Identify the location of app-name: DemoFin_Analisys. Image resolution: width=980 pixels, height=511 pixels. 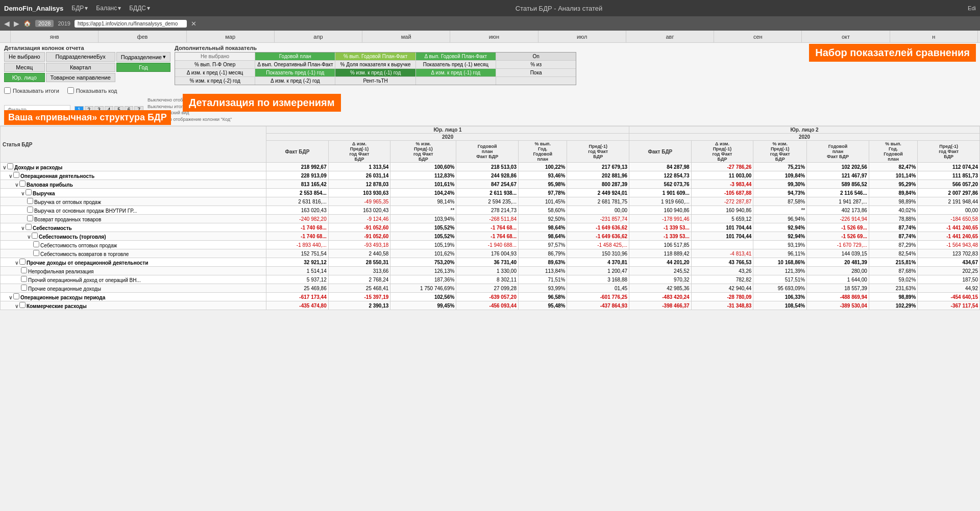
(34, 8).